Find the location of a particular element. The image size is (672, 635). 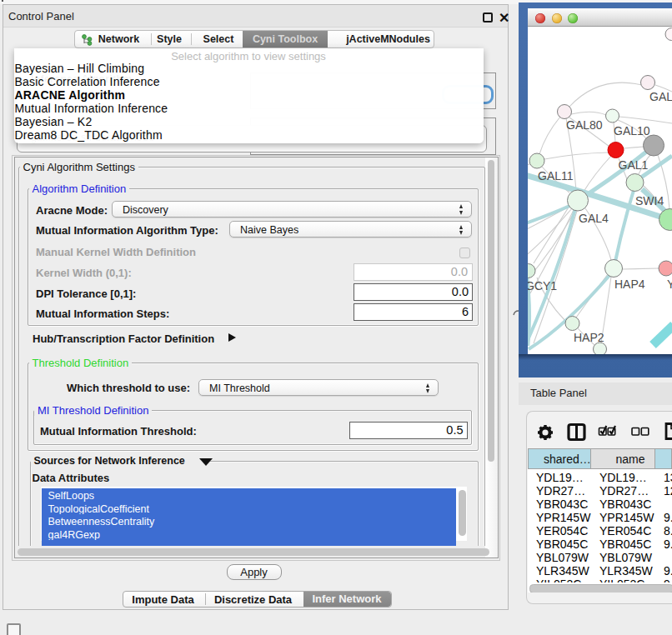

svg-text: HAP2 is located at coordinates (589, 338).